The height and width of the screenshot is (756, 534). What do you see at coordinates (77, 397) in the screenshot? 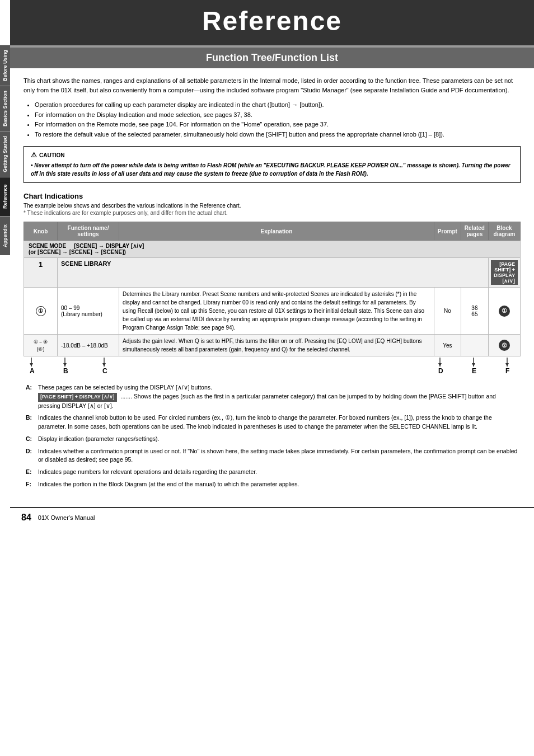
I see `page-shift-inline-badge: [PAGE SHIFT] + DISPLAY [∧/∨]` at bounding box center [77, 397].